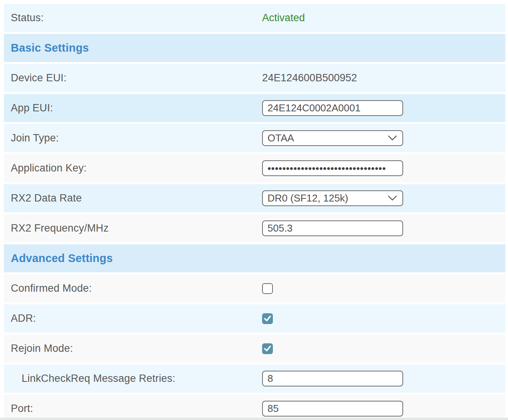  What do you see at coordinates (62, 258) in the screenshot?
I see `section-advanced-settings-title: Advanced Settings` at bounding box center [62, 258].